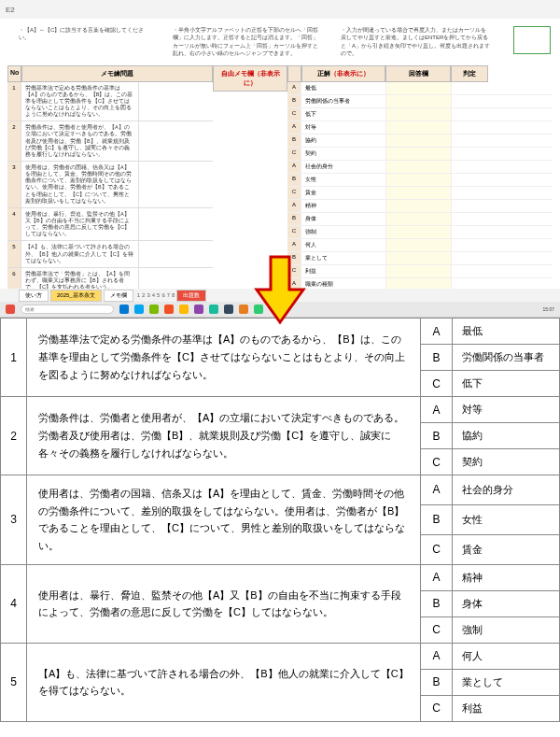 The height and width of the screenshot is (737, 560). Describe the element at coordinates (343, 232) in the screenshot. I see `correct-answer-value: 強制` at that location.